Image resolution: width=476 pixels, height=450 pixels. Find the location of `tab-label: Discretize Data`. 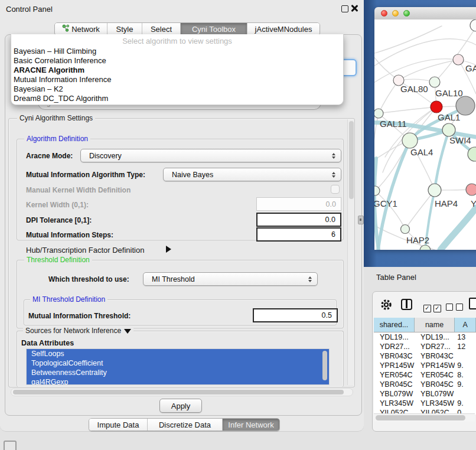

tab-label: Discretize Data is located at coordinates (185, 425).